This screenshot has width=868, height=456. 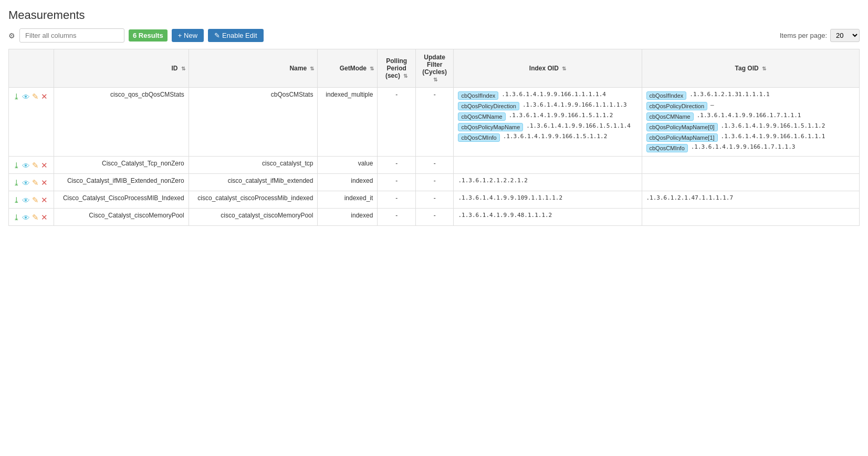 I want to click on row-id: Cisco_Catalyst_Tcp_nonZero, so click(x=122, y=165).